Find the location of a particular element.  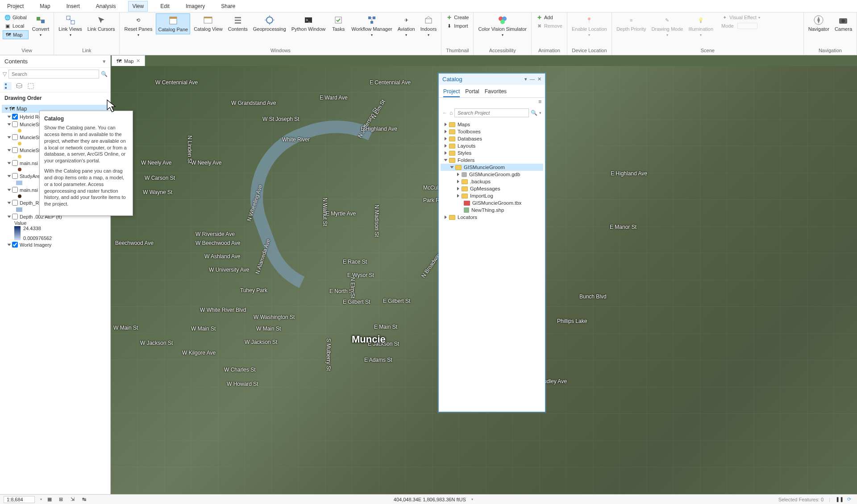

menu-map: Map is located at coordinates (45, 6).